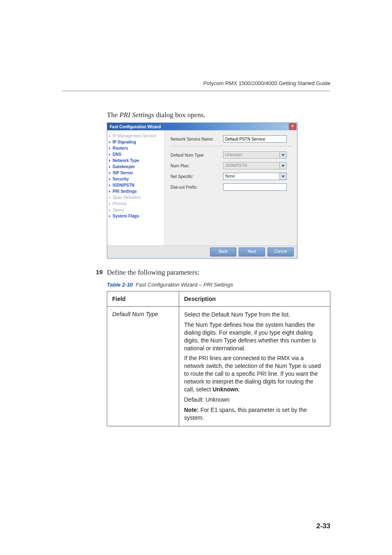  Describe the element at coordinates (135, 127) in the screenshot. I see `dialog-title: Fast Configuration Wizard` at that location.